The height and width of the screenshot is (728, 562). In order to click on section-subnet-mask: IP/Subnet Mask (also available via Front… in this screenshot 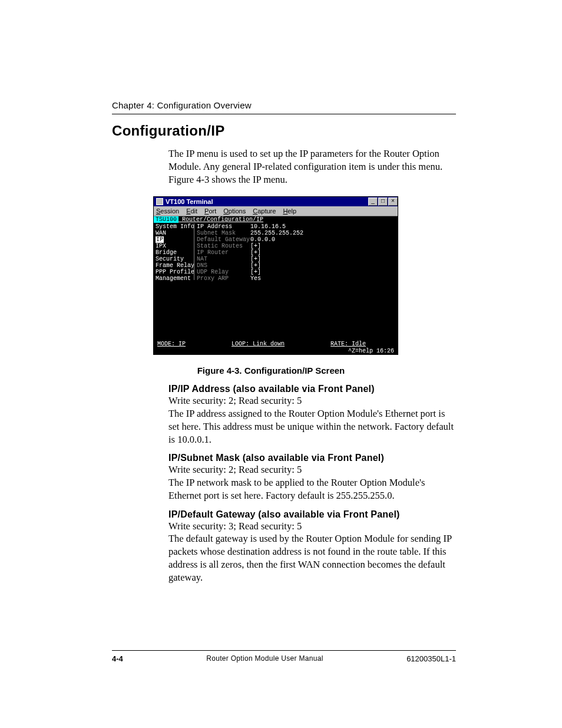, I will do `click(312, 477)`.